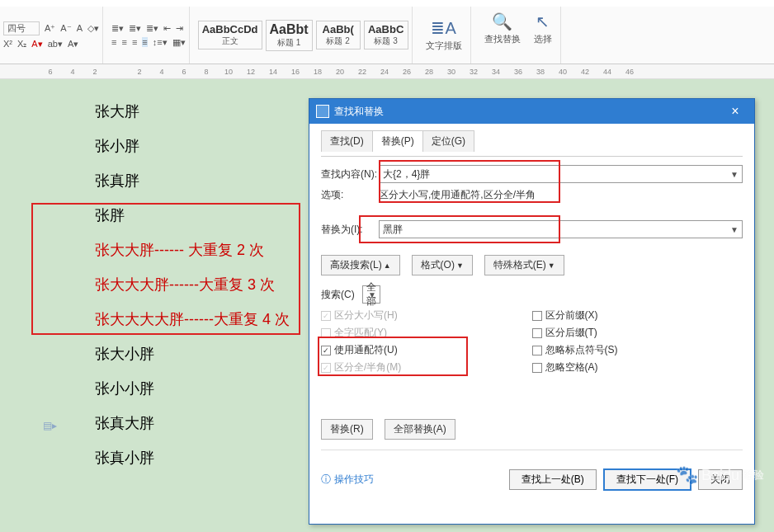 This screenshot has width=774, height=532. I want to click on increase-font-icon: A⁺, so click(50, 28).